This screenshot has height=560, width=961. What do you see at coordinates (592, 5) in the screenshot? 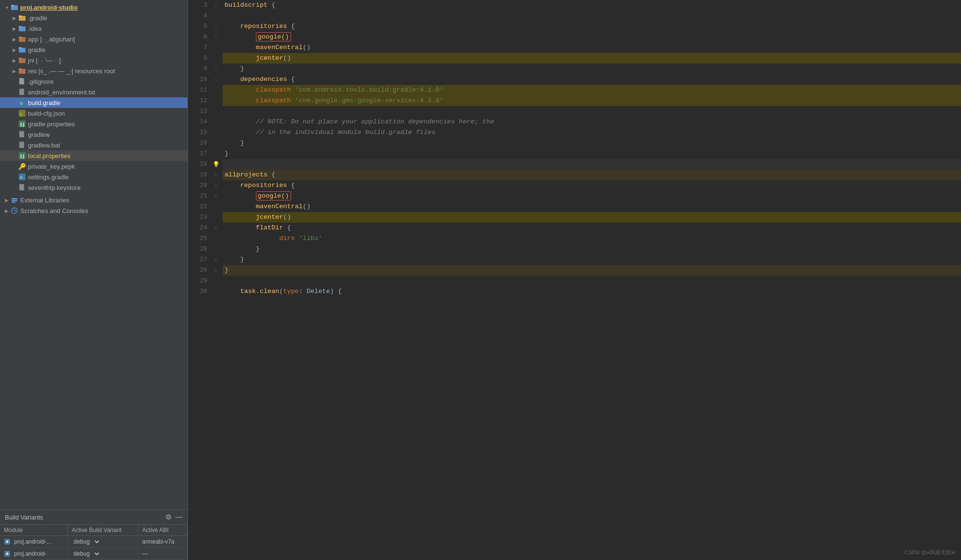
I see `code-line-3: buildscript {` at bounding box center [592, 5].